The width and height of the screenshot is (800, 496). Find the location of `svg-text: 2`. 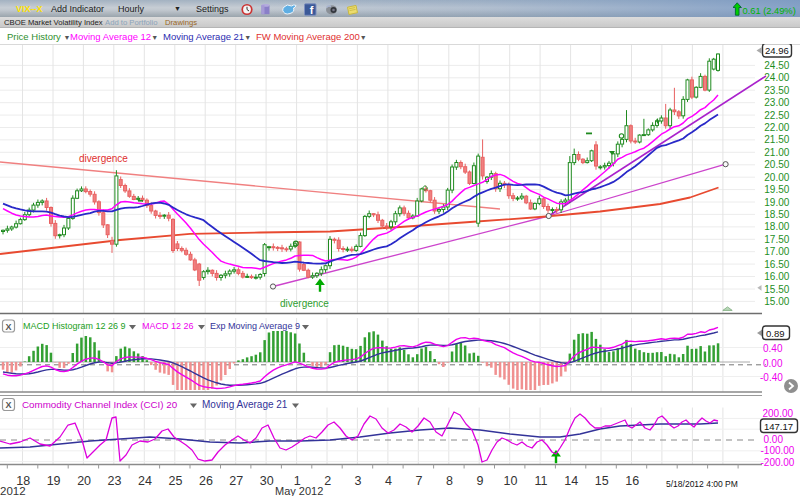

svg-text: 2 is located at coordinates (328, 481).